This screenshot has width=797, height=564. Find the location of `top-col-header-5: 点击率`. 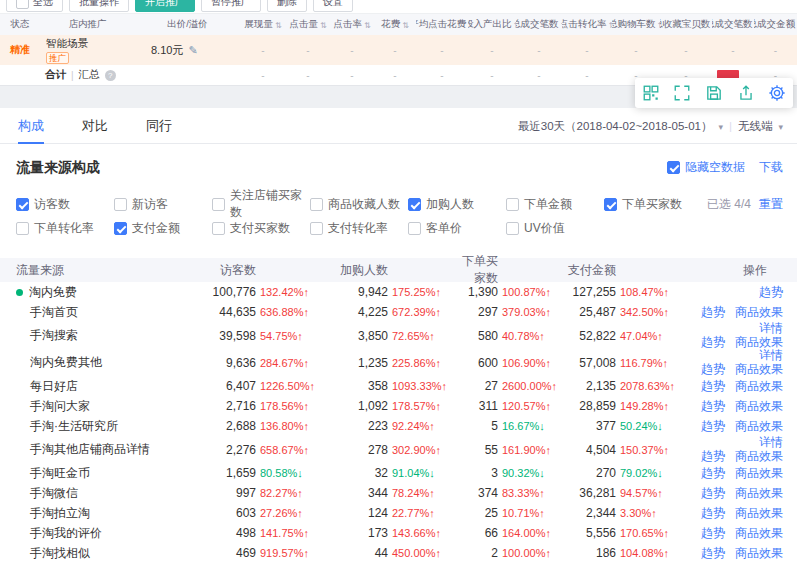

top-col-header-5: 点击率 is located at coordinates (352, 24).